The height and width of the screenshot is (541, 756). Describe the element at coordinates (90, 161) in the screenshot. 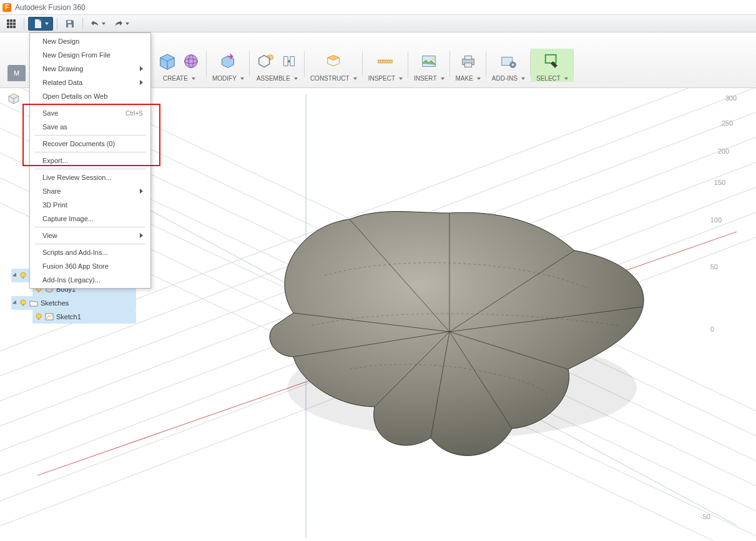

I see `menu-item: Export...` at that location.